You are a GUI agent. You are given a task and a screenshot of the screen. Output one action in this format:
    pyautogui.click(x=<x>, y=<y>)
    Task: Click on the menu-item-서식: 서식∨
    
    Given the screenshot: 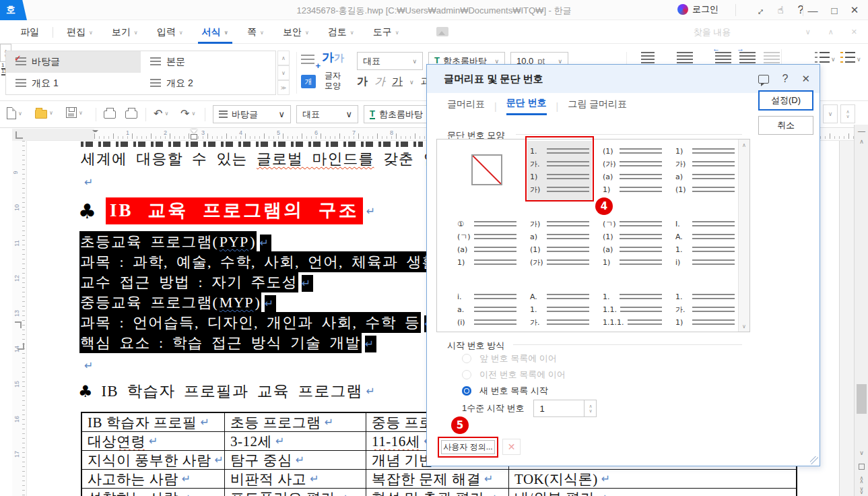 What is the action you would take?
    pyautogui.click(x=215, y=32)
    